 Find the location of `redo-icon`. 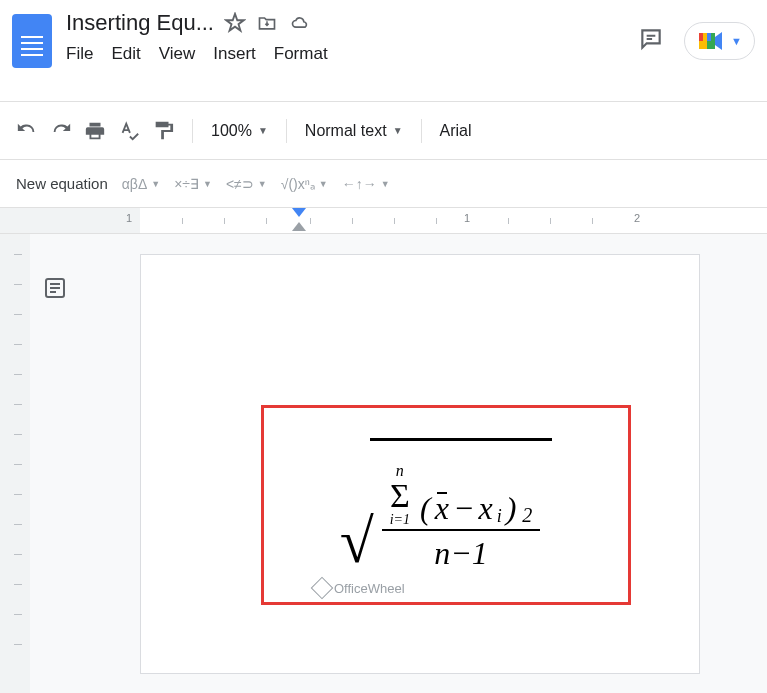

redo-icon is located at coordinates (61, 131).